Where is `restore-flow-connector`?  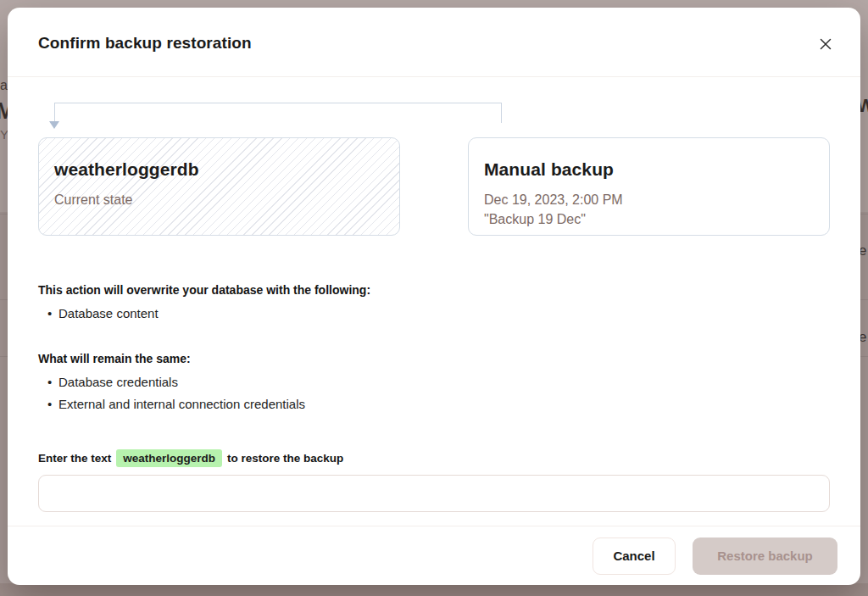
restore-flow-connector is located at coordinates (434, 116).